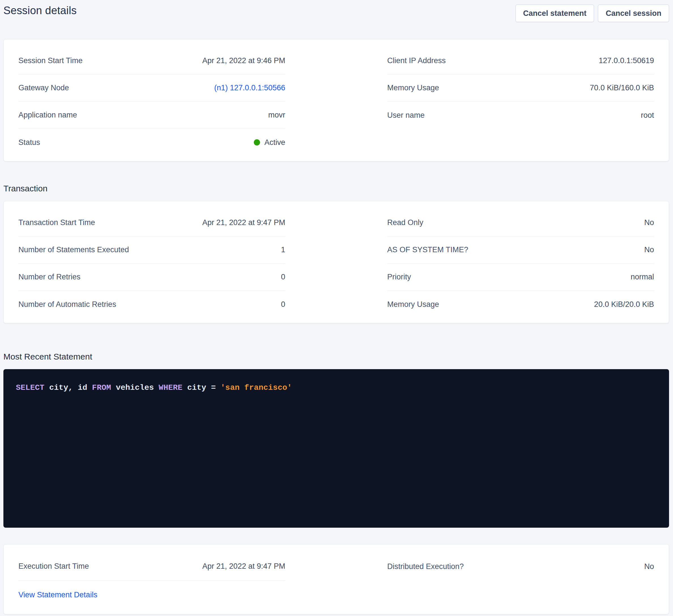 This screenshot has width=673, height=616. Describe the element at coordinates (521, 581) in the screenshot. I see `execution-card-right-column: Distributed Execution? No` at that location.